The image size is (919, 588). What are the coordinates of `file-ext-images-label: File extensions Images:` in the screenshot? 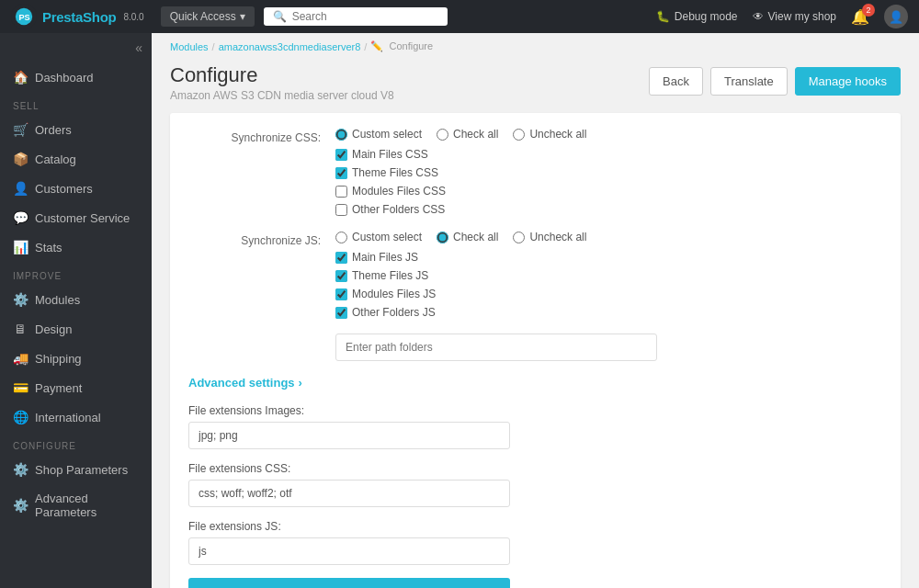 It's located at (535, 411).